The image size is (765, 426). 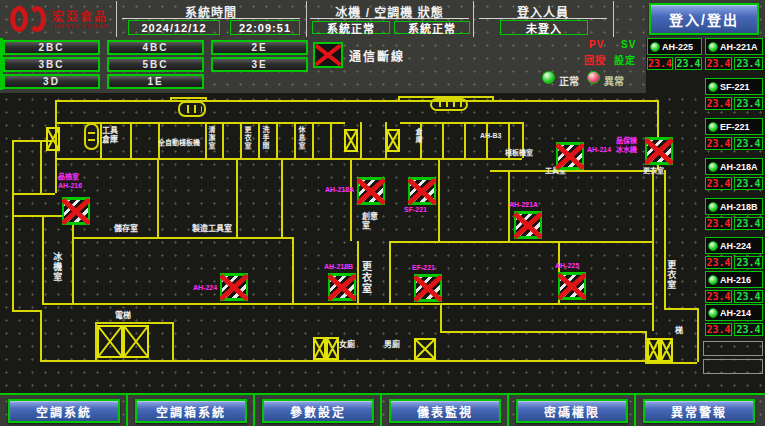 I want to click on unit-button-SF-221: SF-221, so click(x=734, y=86).